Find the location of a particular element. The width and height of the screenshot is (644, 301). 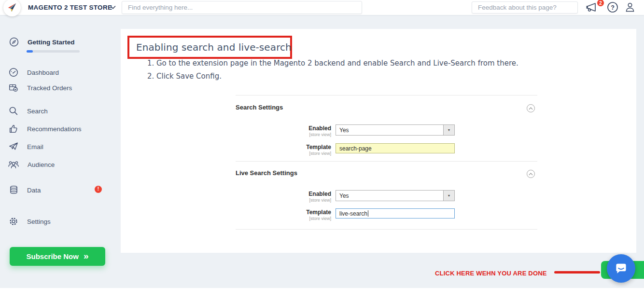

input-value: search-page is located at coordinates (355, 149).